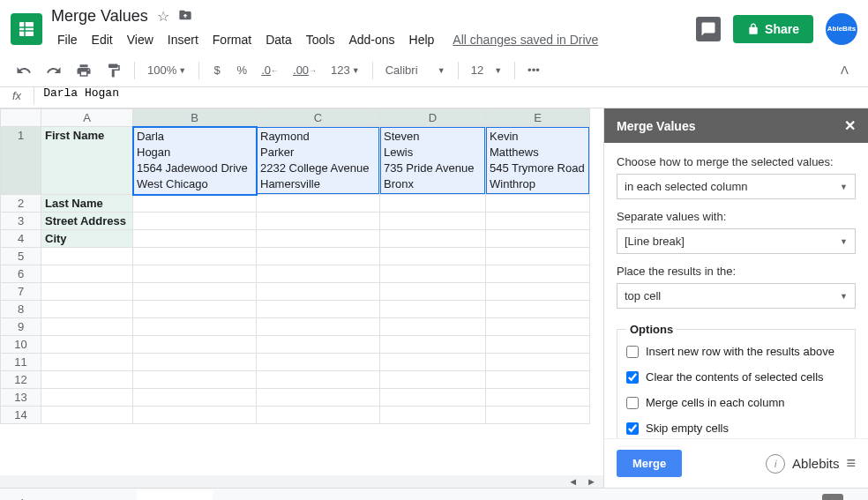 This screenshot has width=868, height=500. What do you see at coordinates (773, 29) in the screenshot?
I see `share-button: Share` at bounding box center [773, 29].